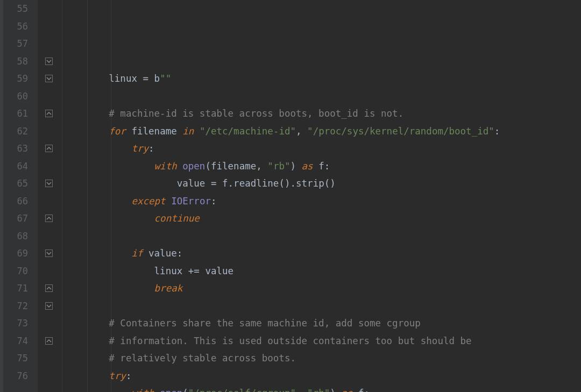 Image resolution: width=581 pixels, height=392 pixels. I want to click on line-number: 71, so click(16, 288).